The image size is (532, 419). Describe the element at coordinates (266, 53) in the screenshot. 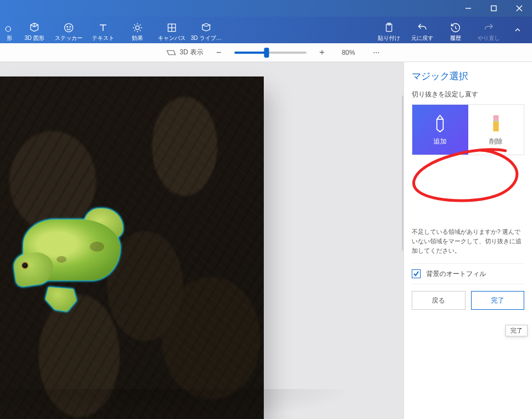

I see `zoom-bar: 3D 表示 − ＋ 80% ⋯` at that location.